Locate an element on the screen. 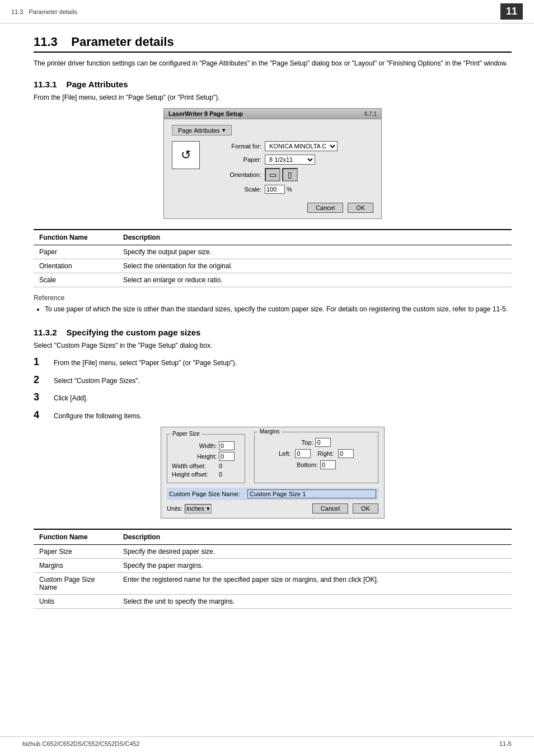 The width and height of the screenshot is (534, 756). table-row: Paper SizeSpecify the desired paper size… is located at coordinates (273, 552).